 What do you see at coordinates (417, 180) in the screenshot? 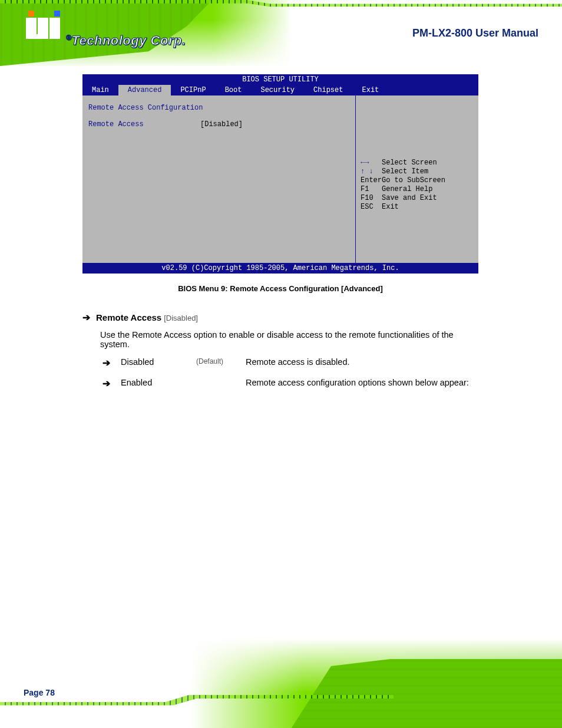
I see `key-enter: Enter Go to SubScreen` at bounding box center [417, 180].